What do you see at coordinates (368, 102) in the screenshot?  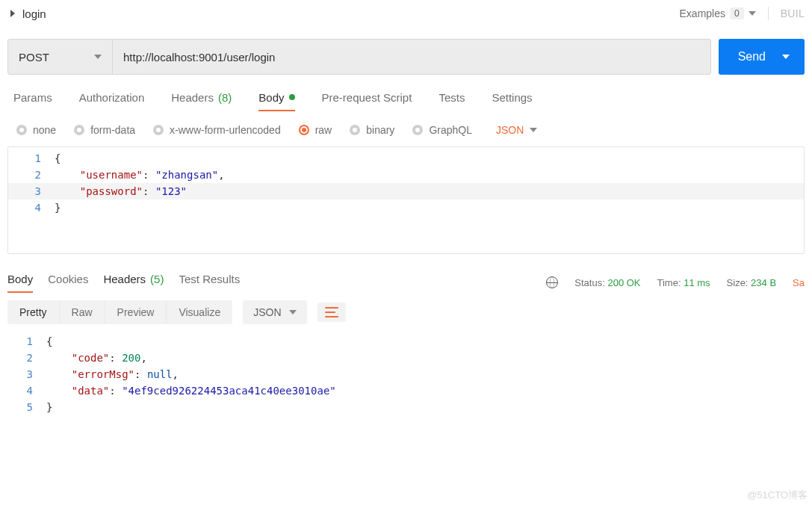 I see `tab-pre-request: Pre-request Script` at bounding box center [368, 102].